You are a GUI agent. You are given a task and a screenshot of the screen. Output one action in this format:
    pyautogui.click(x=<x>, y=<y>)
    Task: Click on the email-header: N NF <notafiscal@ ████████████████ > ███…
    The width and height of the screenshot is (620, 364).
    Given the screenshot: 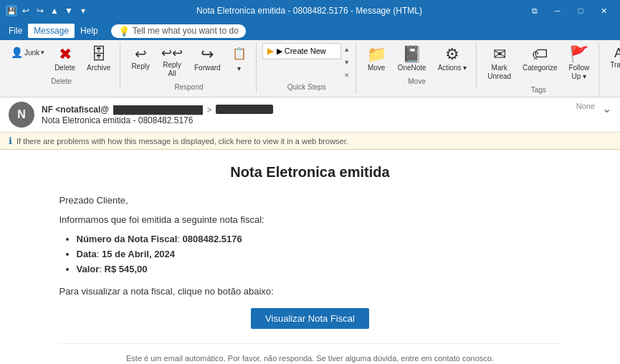 What is the action you would take?
    pyautogui.click(x=310, y=115)
    